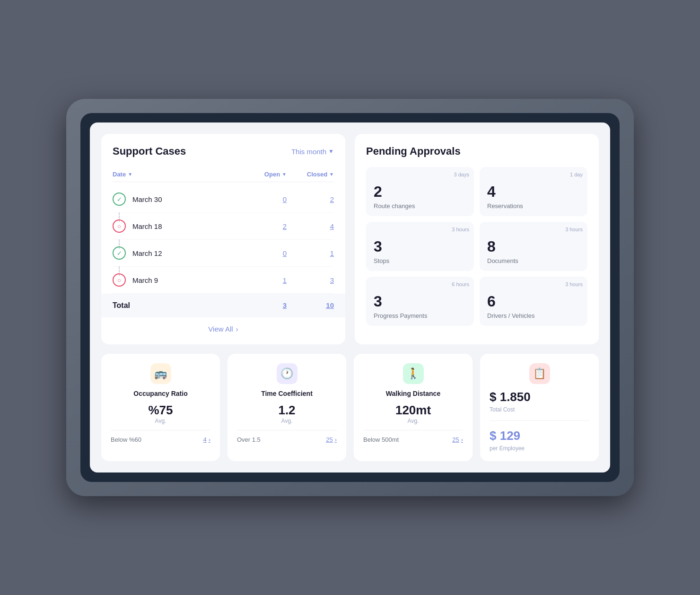 The image size is (700, 595). Describe the element at coordinates (161, 374) in the screenshot. I see `metric-icon: 🚌` at that location.